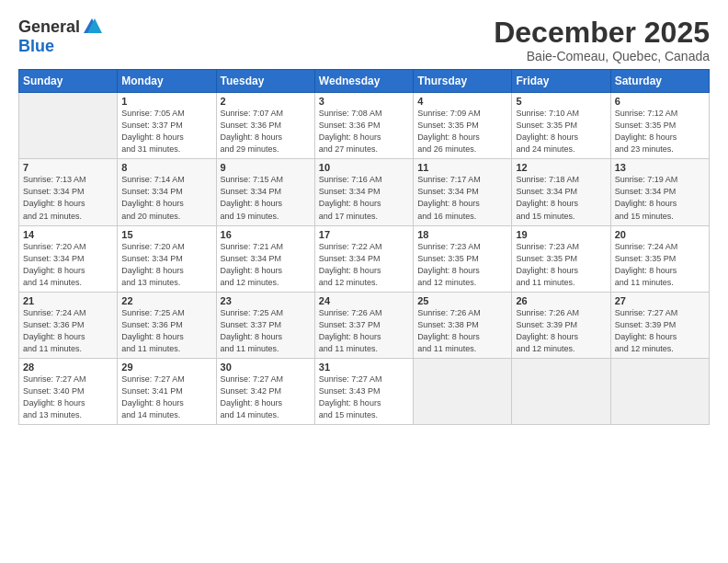  Describe the element at coordinates (561, 235) in the screenshot. I see `day-number: 19` at that location.